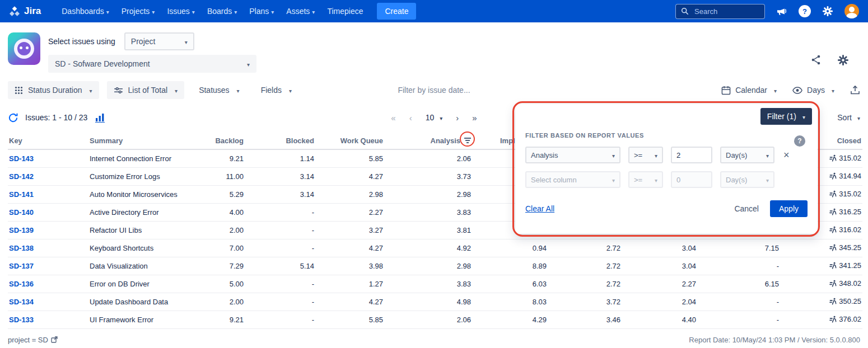  I want to click on issue-key-cell: SD-142, so click(48, 176).